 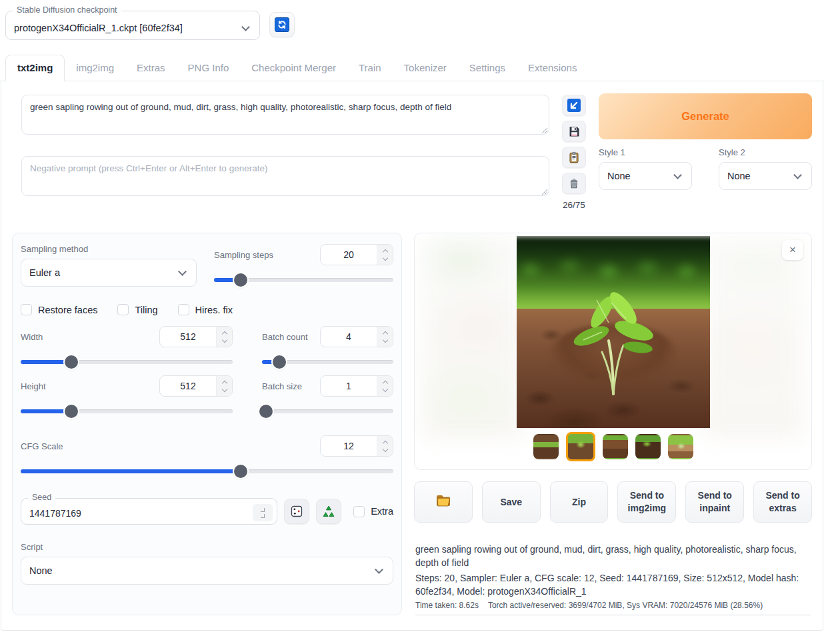 What do you see at coordinates (715, 502) in the screenshot?
I see `send-to-inpaint-button: Send to inpaint` at bounding box center [715, 502].